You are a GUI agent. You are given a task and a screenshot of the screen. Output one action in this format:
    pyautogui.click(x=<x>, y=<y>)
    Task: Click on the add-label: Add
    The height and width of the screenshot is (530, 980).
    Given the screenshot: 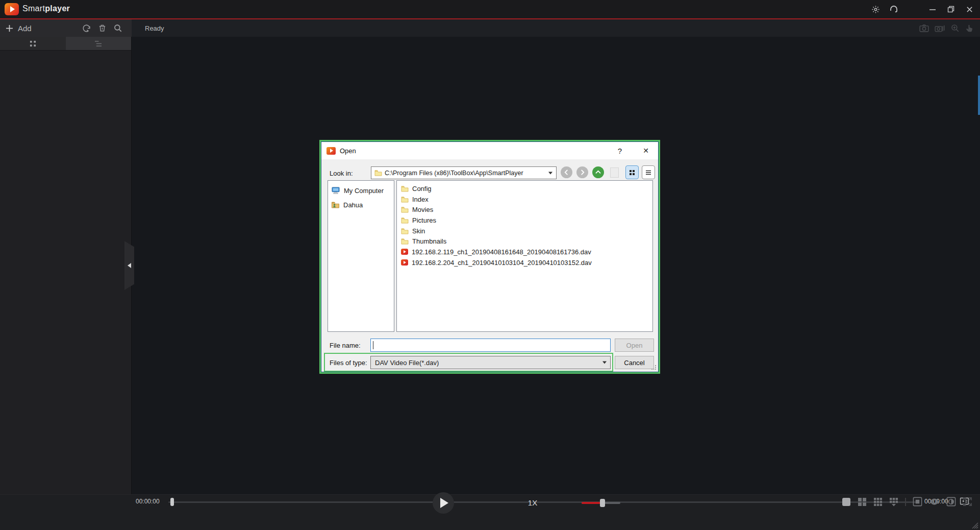 What is the action you would take?
    pyautogui.click(x=24, y=29)
    